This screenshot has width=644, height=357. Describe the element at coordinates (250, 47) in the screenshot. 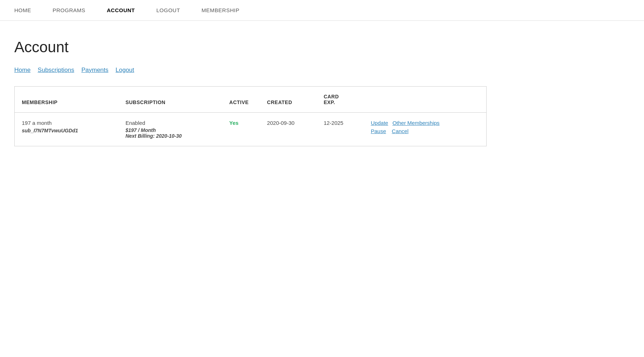

I see `page-title: Account` at that location.